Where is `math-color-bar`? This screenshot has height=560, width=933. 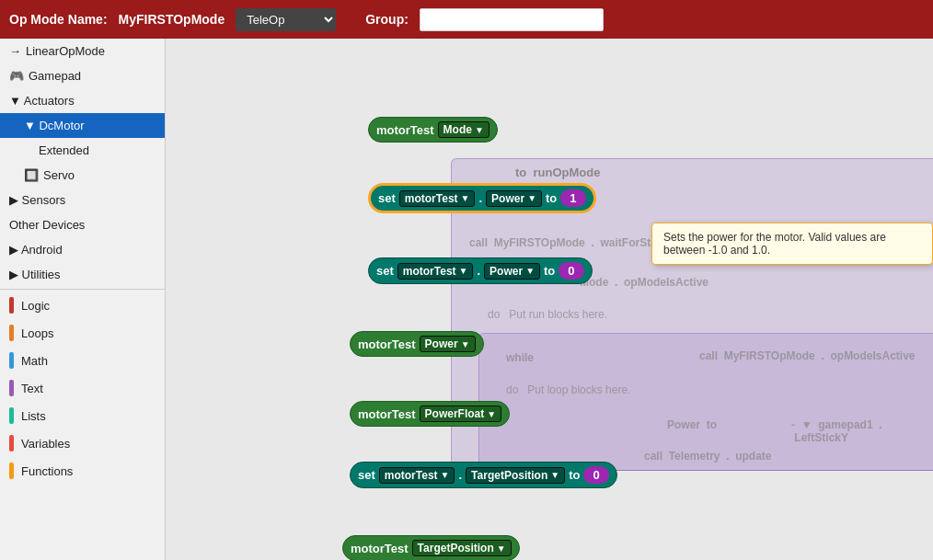
math-color-bar is located at coordinates (11, 360).